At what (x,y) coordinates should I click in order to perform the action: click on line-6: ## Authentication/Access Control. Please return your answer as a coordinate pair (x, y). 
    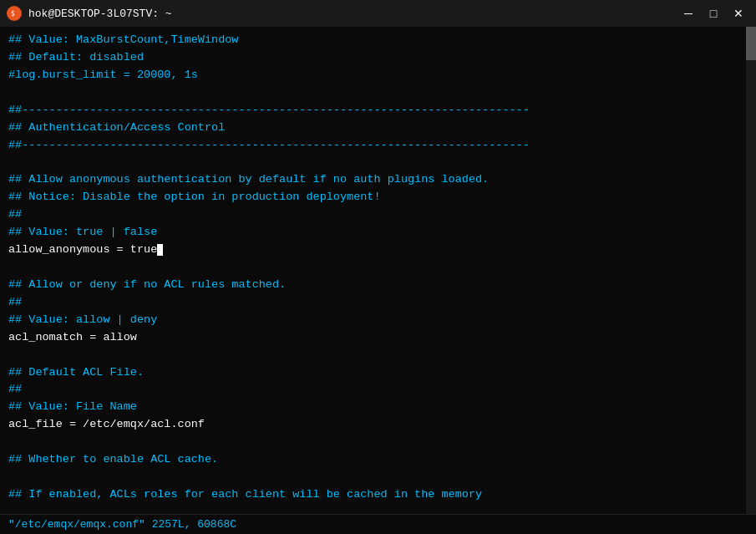
    Looking at the image, I should click on (117, 127).